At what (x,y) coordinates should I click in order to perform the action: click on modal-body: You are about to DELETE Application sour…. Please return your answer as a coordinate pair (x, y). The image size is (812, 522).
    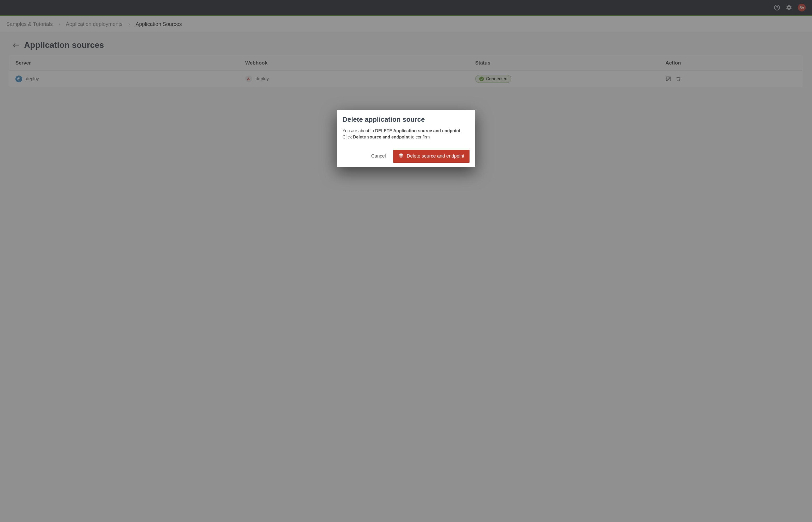
    Looking at the image, I should click on (406, 134).